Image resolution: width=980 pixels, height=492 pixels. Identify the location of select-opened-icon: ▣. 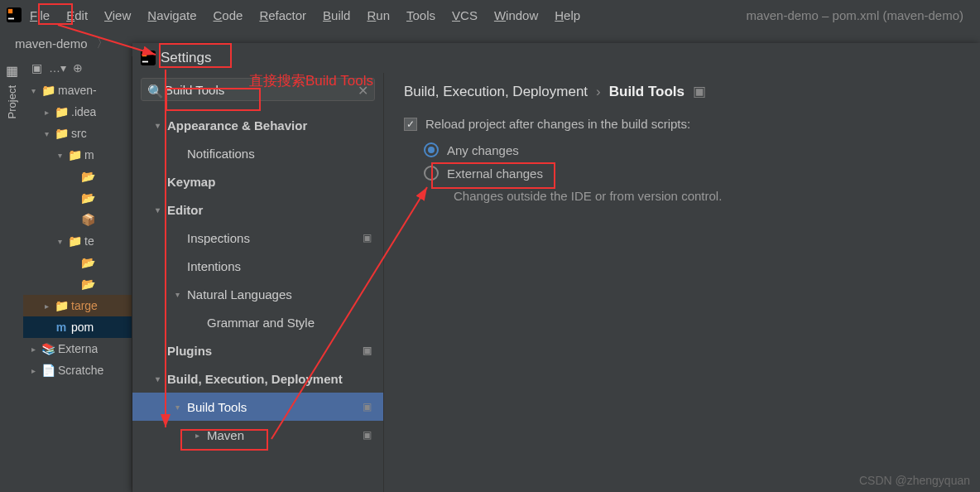
(36, 68).